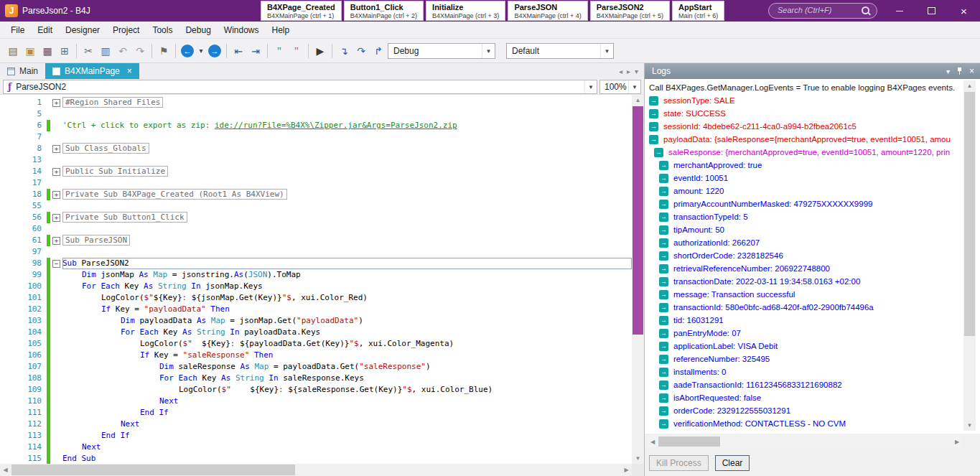 The width and height of the screenshot is (980, 476). Describe the element at coordinates (316, 355) in the screenshot. I see `code-line: 106If Key = "saleResponse" Then` at that location.